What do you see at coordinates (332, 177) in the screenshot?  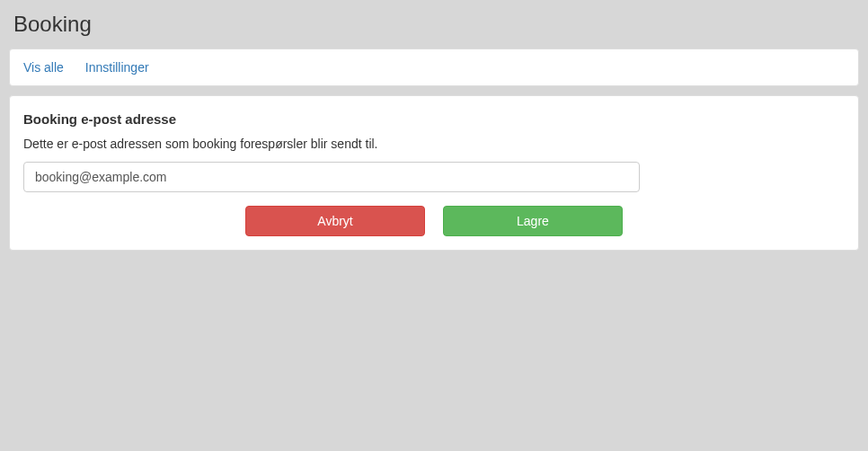 I see `booking-email-input` at bounding box center [332, 177].